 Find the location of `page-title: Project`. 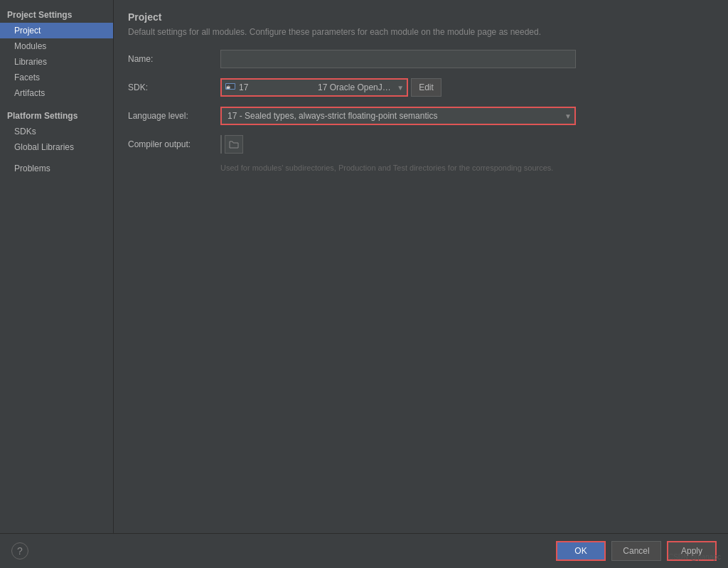

page-title: Project is located at coordinates (421, 17).